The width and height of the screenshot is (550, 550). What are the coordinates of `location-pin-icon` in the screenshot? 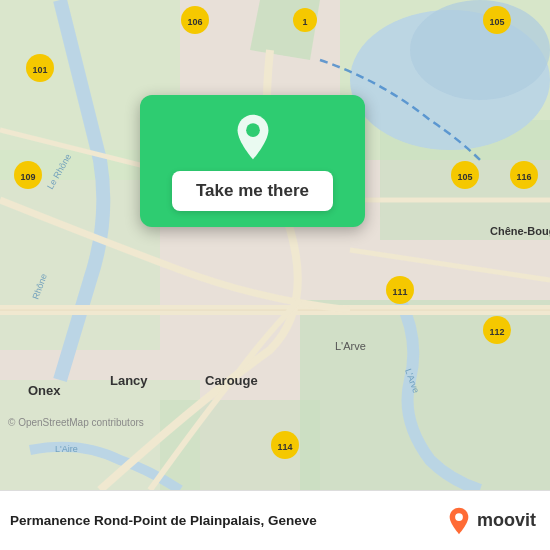 It's located at (253, 137).